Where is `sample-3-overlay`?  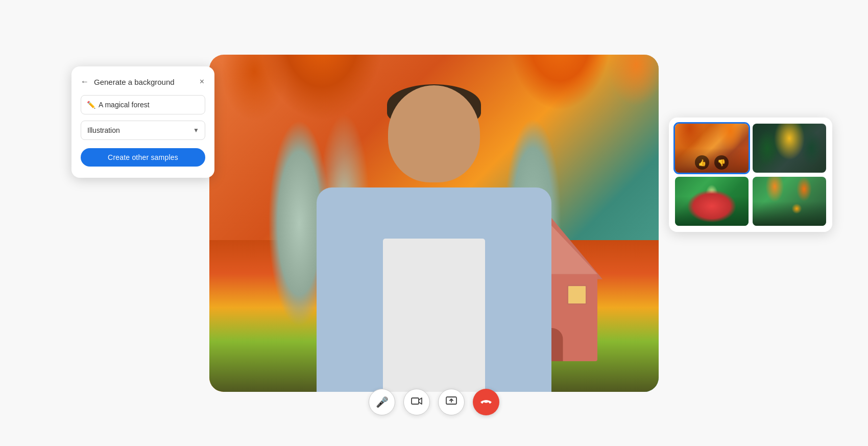
sample-3-overlay is located at coordinates (712, 201).